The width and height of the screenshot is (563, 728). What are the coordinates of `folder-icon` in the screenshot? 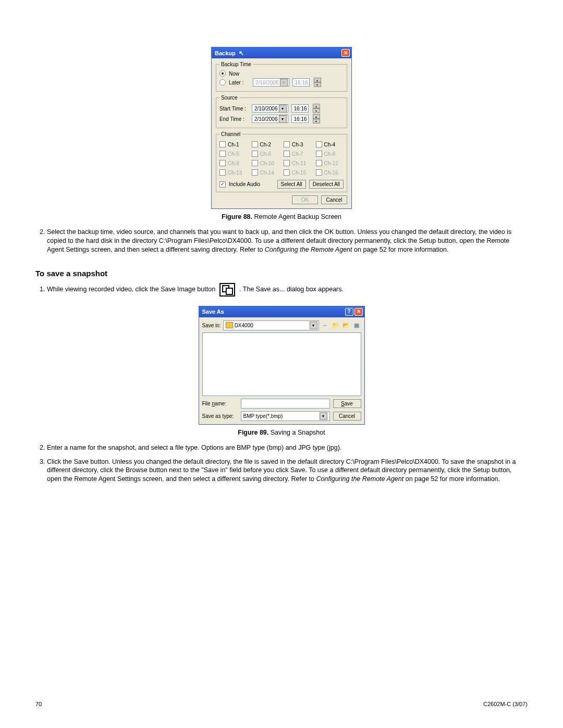 It's located at (229, 325).